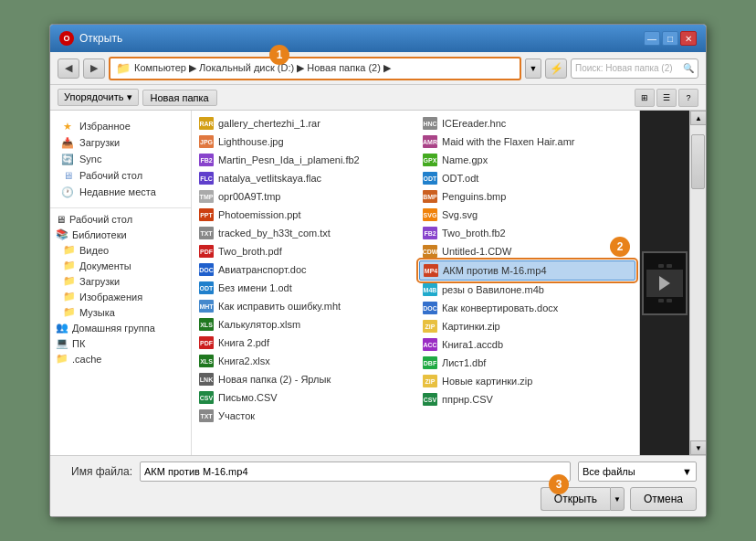 The width and height of the screenshot is (756, 541). Describe the element at coordinates (99, 97) in the screenshot. I see `sort-button: Упорядочить ▾` at that location.